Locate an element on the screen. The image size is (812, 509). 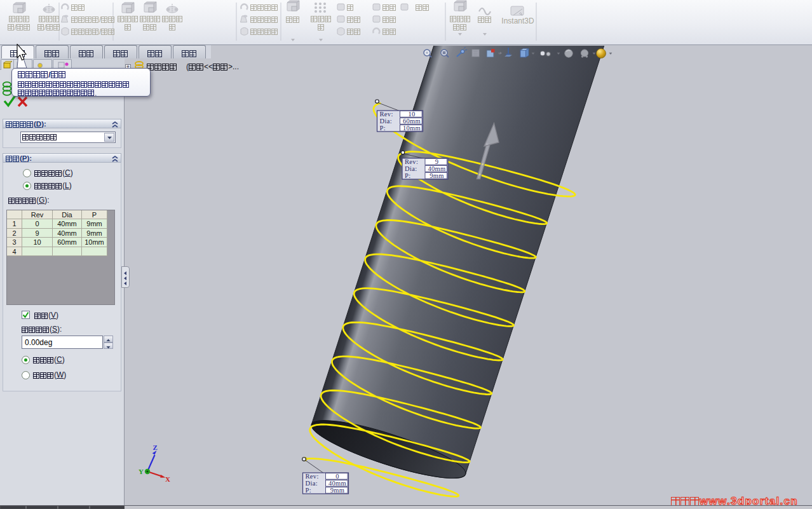
svg-text: 0 is located at coordinates (337, 477).